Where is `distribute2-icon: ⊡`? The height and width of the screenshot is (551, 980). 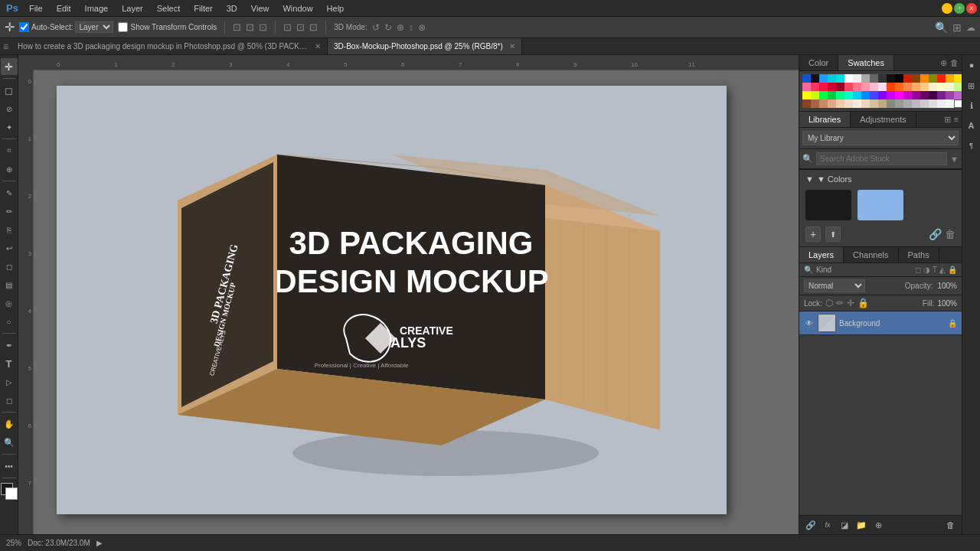
distribute2-icon: ⊡ is located at coordinates (300, 28).